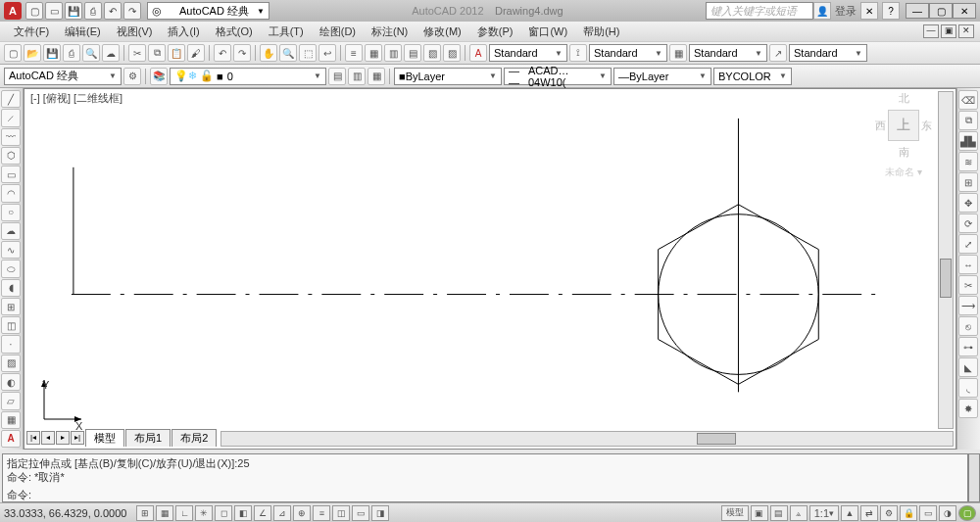 This screenshot has width=980, height=522. I want to click on lwt-toggle: ≡, so click(321, 513).